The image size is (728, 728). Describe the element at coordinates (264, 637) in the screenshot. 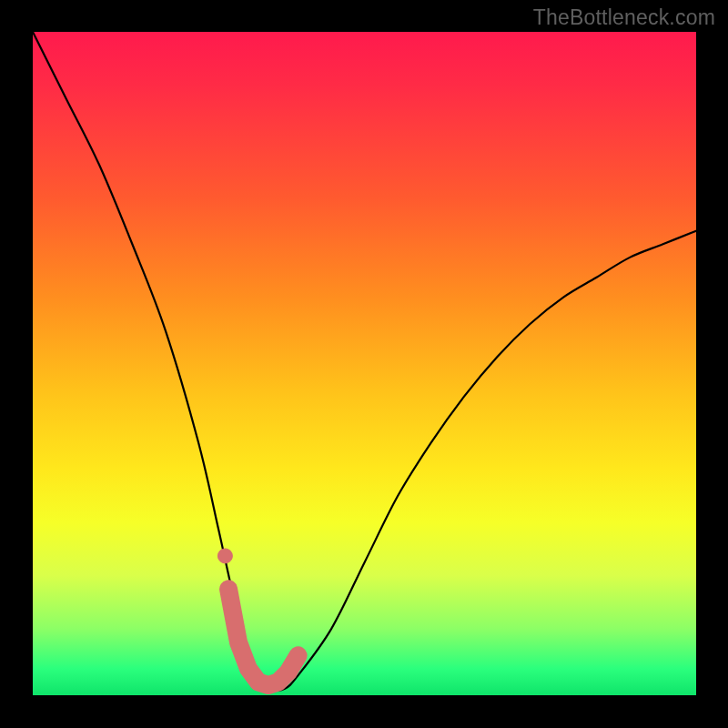

I see `sweet-spot-stroke` at that location.